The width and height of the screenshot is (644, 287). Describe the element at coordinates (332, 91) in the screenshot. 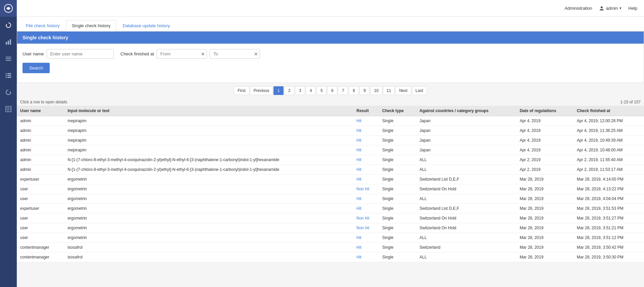

I see `page-6-button: 6` at that location.